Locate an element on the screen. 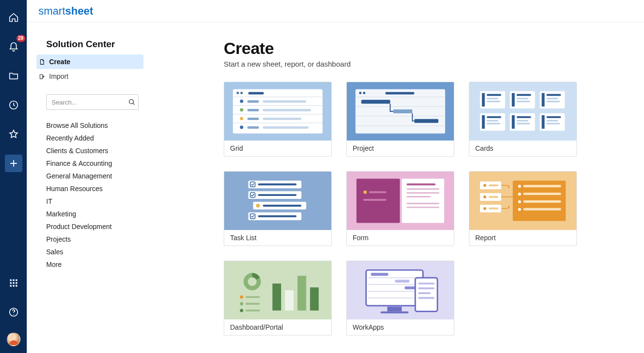  category-item: Browse All Solutions is located at coordinates (109, 125).